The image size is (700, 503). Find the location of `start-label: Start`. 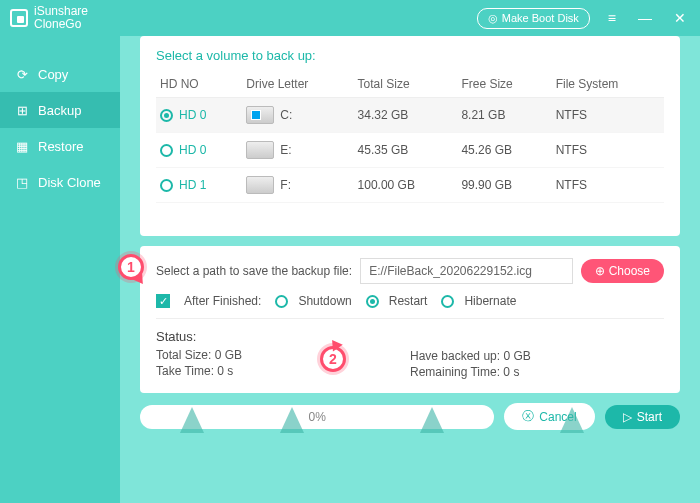

start-label: Start is located at coordinates (650, 417).